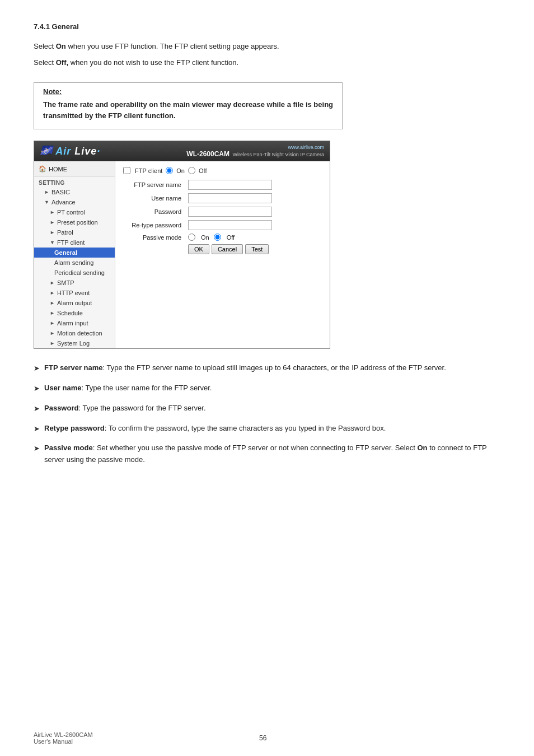  What do you see at coordinates (77, 222) in the screenshot?
I see `sidebar-presetposition-label: Preset position` at bounding box center [77, 222].